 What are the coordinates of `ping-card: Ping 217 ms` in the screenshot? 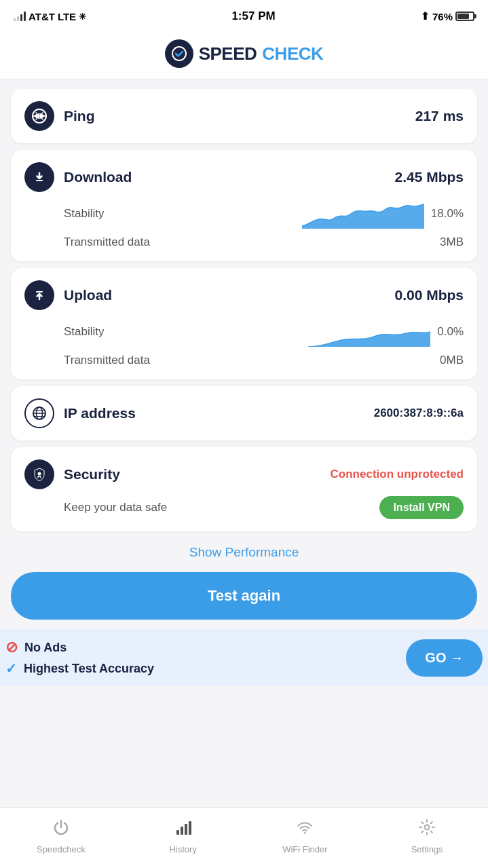 It's located at (244, 116).